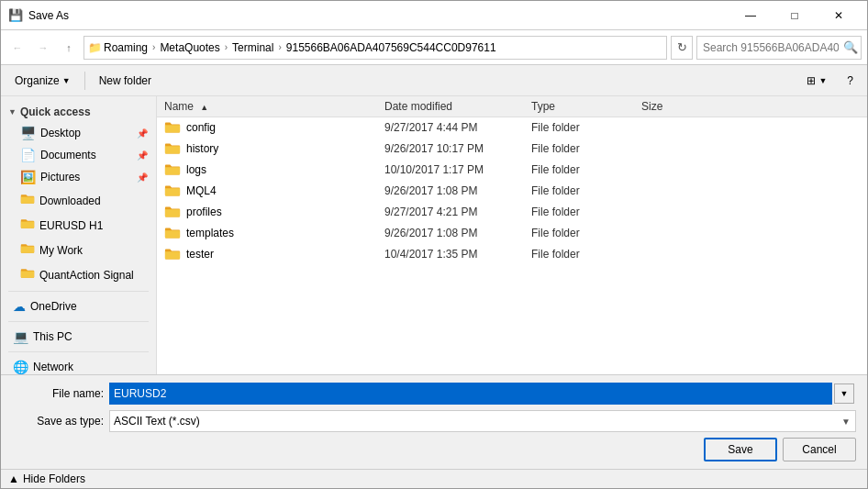 This screenshot has height=489, width=868. I want to click on sidebar-item-label: OneDrive, so click(53, 306).